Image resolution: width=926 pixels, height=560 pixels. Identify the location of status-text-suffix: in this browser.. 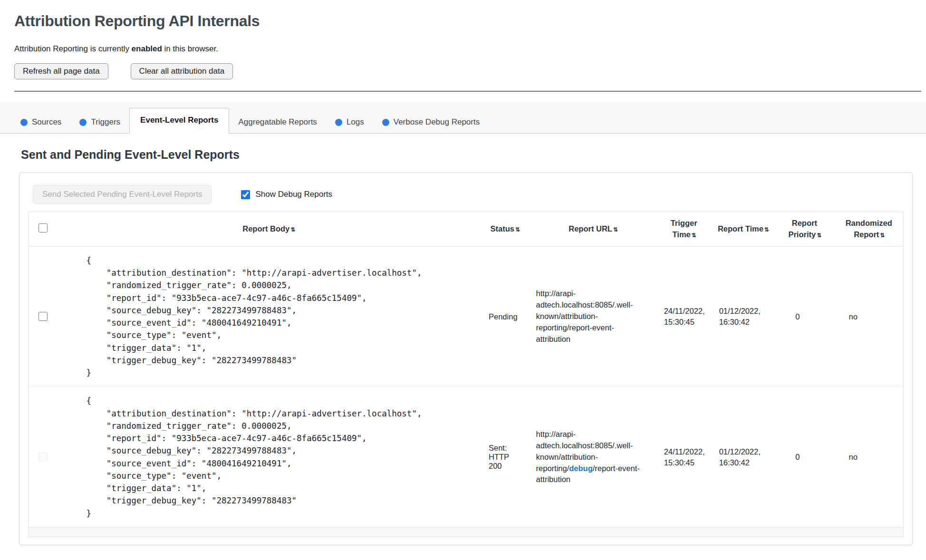
(190, 48).